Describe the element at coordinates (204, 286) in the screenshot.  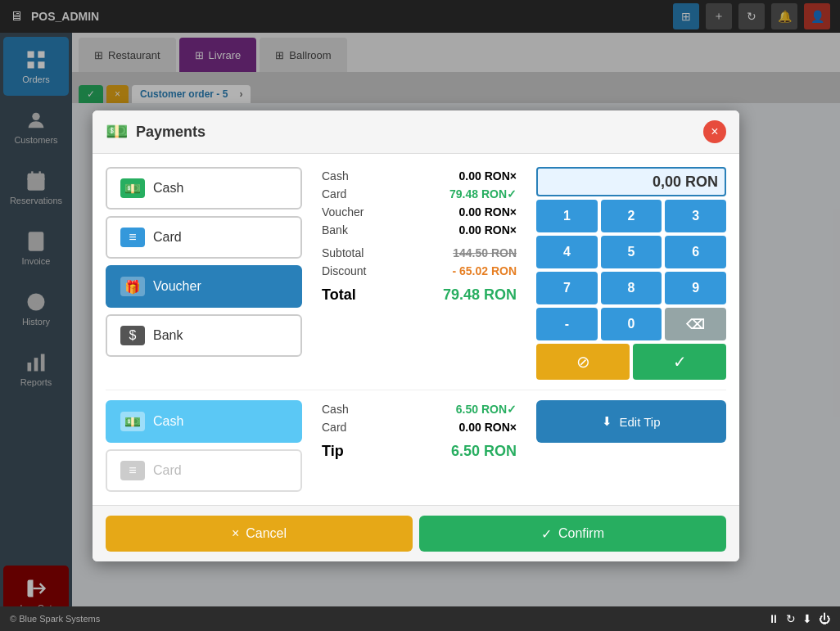
I see `voucher-button: 🎁 Voucher` at that location.